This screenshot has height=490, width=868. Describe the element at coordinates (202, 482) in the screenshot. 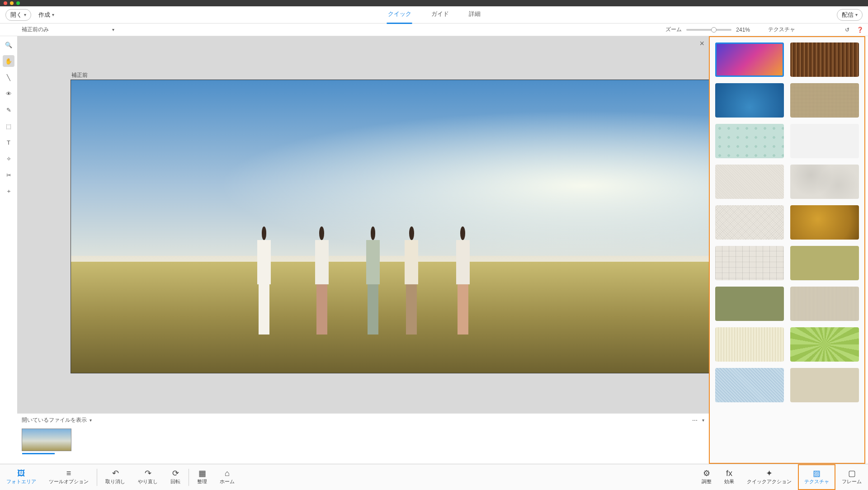

I see `organize-label: 整理` at that location.